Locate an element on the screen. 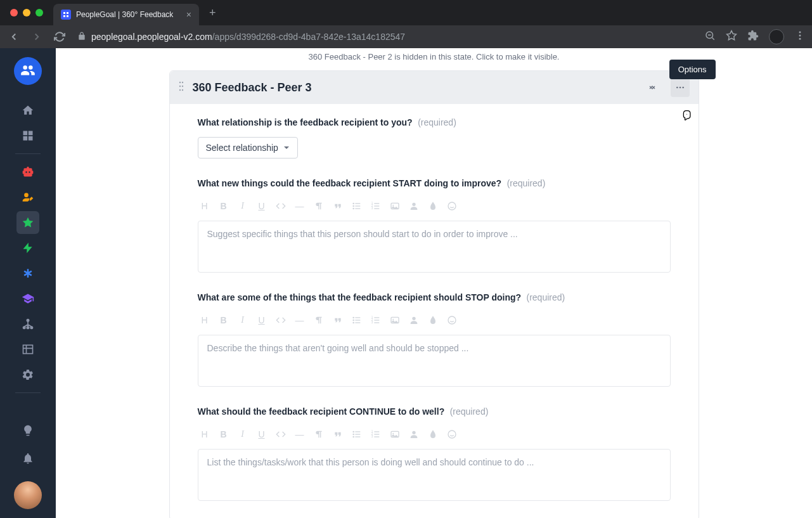 The height and width of the screenshot is (518, 812). sidebar-item-reviews is located at coordinates (28, 197).